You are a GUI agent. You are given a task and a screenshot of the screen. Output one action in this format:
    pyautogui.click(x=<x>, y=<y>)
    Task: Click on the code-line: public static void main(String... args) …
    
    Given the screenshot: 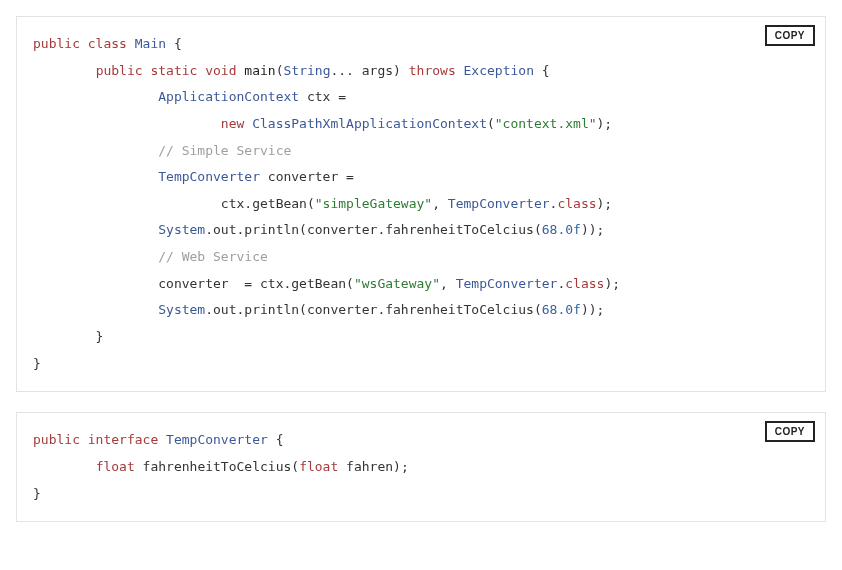 What is the action you would take?
    pyautogui.click(x=421, y=72)
    